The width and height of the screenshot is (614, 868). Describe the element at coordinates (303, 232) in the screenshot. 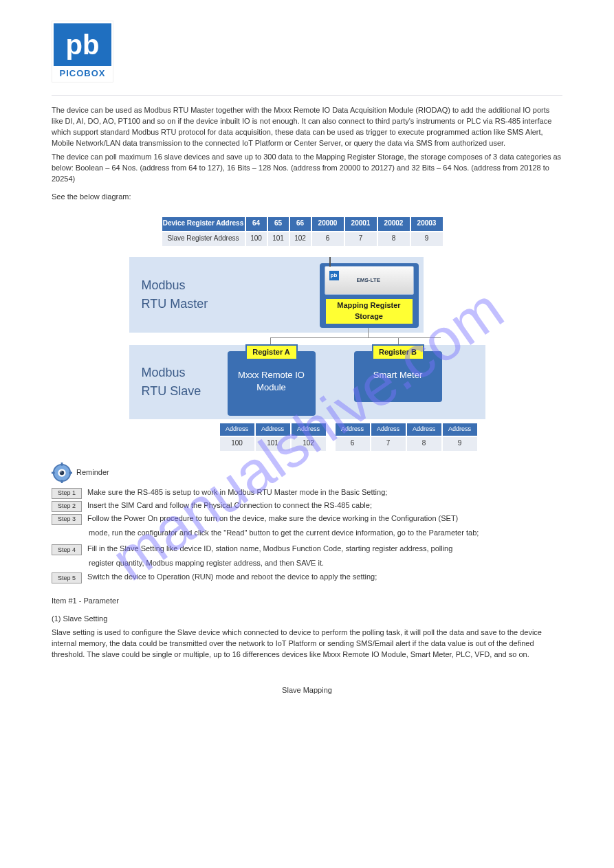

I see `register-mapping-table: Device Register Address 64 65 66 20000 2…` at that location.